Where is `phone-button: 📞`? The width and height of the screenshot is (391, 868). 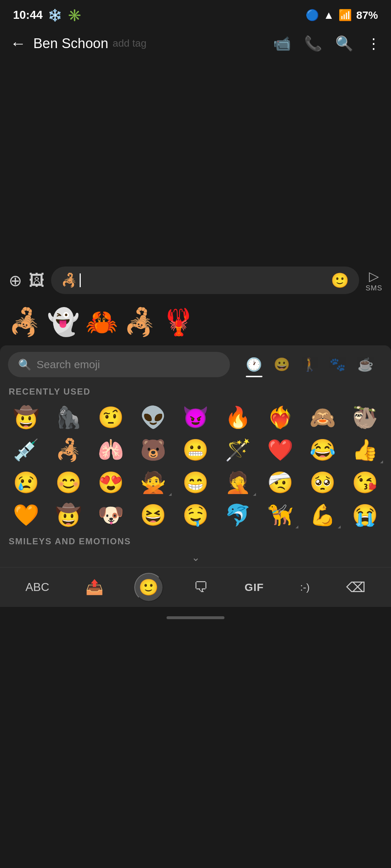 phone-button: 📞 is located at coordinates (313, 43).